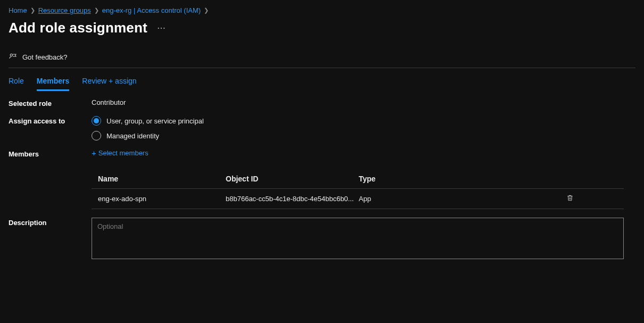 This screenshot has height=323, width=644. What do you see at coordinates (78, 28) in the screenshot?
I see `page-title: Add role assignment` at bounding box center [78, 28].